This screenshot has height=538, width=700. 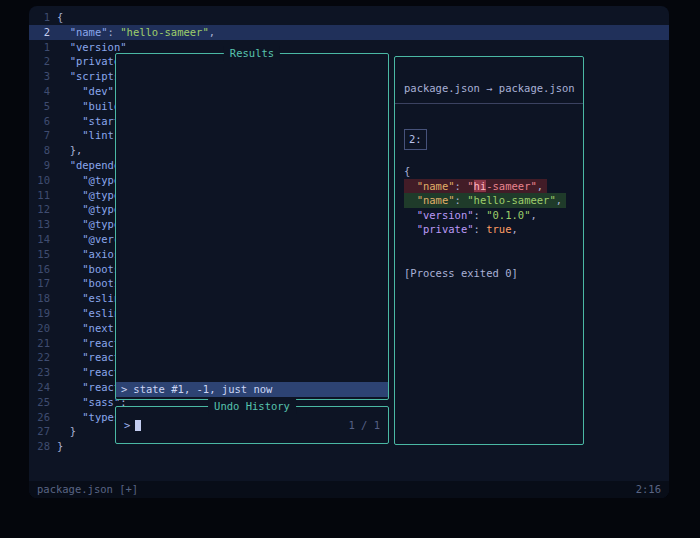 I want to click on code-segment: "dev", so click(x=98, y=91).